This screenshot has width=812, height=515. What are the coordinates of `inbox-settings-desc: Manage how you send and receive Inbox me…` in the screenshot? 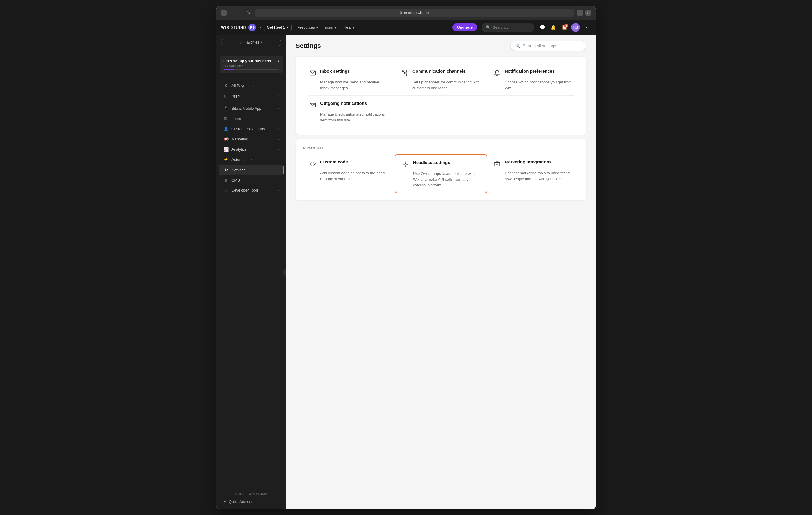 It's located at (349, 85).